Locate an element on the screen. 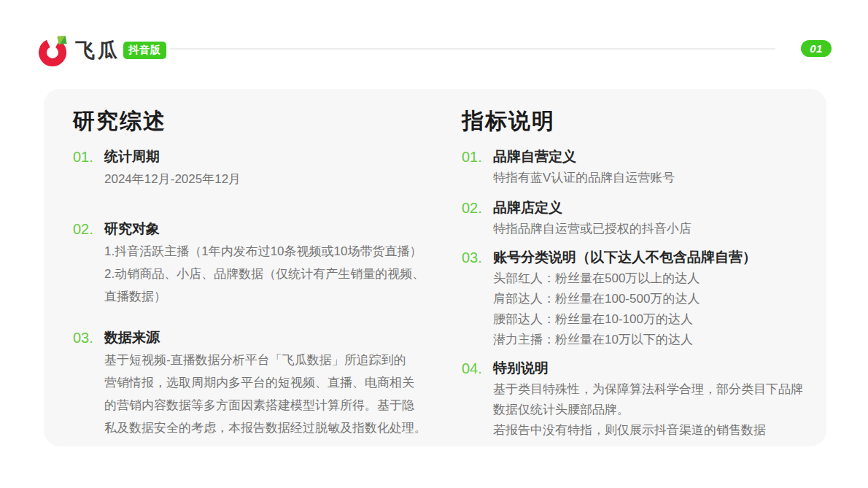 The width and height of the screenshot is (868, 488). item-content: 特别说明 基于类目特殊性，为保障算法科学合理，部分类目下品牌 数据仅统计头腰部品… is located at coordinates (649, 399).